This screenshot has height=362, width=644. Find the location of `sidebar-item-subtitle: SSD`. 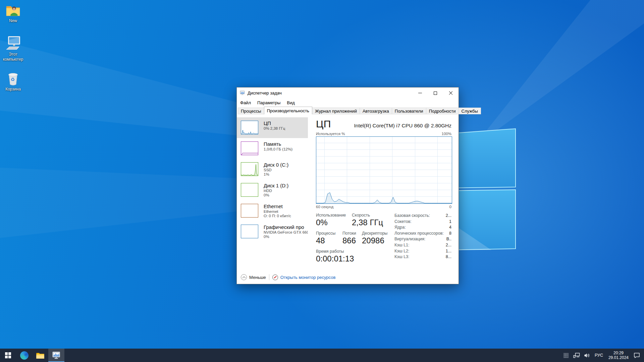

sidebar-item-subtitle: SSD is located at coordinates (276, 170).